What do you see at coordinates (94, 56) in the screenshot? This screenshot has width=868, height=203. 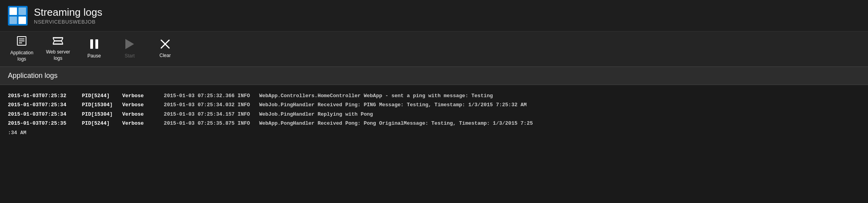 I see `pause-label: Pause` at bounding box center [94, 56].